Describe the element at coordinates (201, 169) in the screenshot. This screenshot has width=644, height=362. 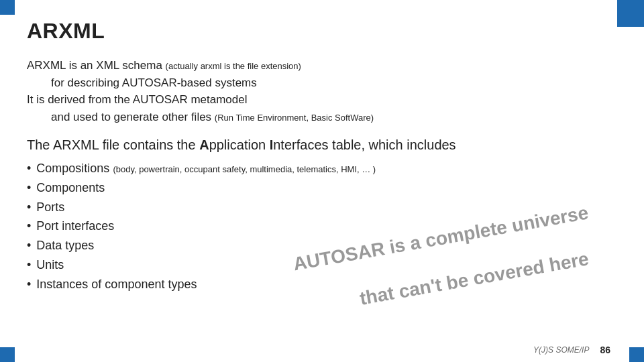
I see `list-item: • Compositions (body, powertrain, occupa…` at that location.